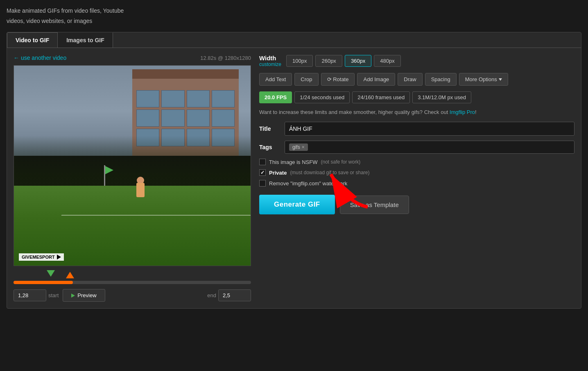 The width and height of the screenshot is (588, 371). What do you see at coordinates (53, 295) in the screenshot?
I see `start-label: start` at bounding box center [53, 295].